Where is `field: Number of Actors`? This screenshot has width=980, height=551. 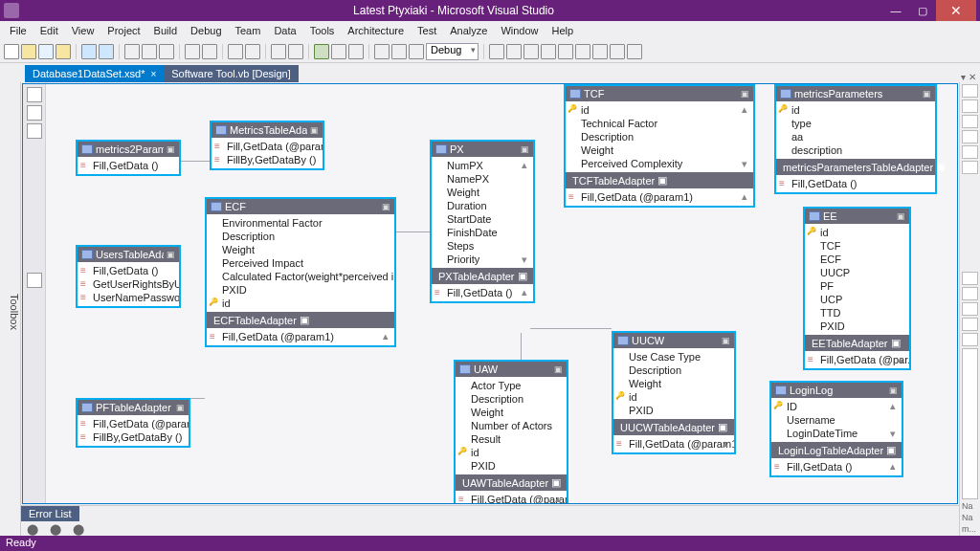 field: Number of Actors is located at coordinates (511, 426).